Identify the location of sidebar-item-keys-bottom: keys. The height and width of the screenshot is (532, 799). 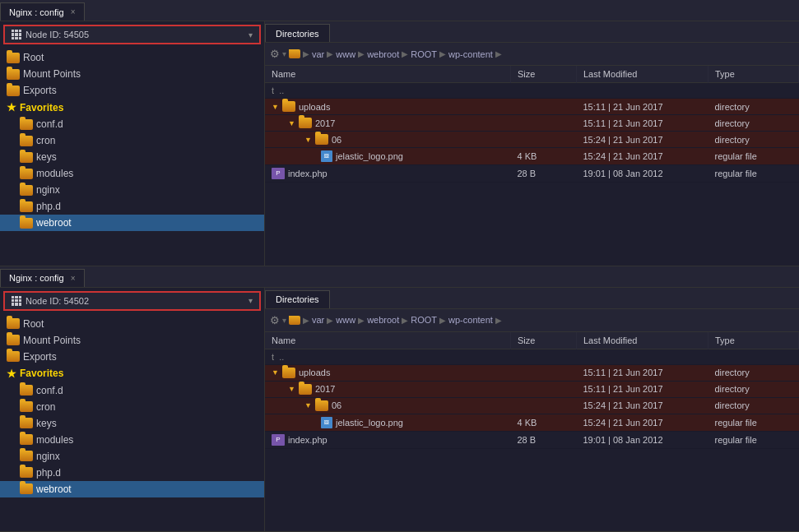
(132, 423).